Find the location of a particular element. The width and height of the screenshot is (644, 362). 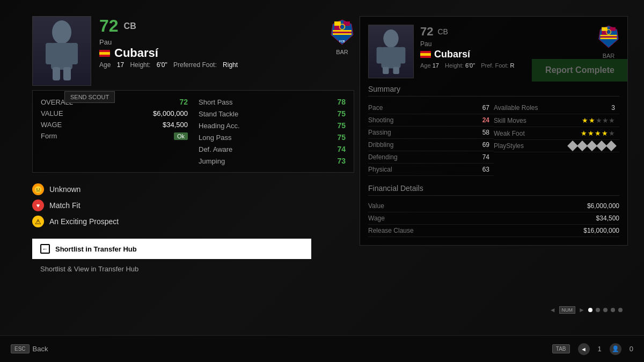

nav-prev-icon: ◄ is located at coordinates (584, 349).